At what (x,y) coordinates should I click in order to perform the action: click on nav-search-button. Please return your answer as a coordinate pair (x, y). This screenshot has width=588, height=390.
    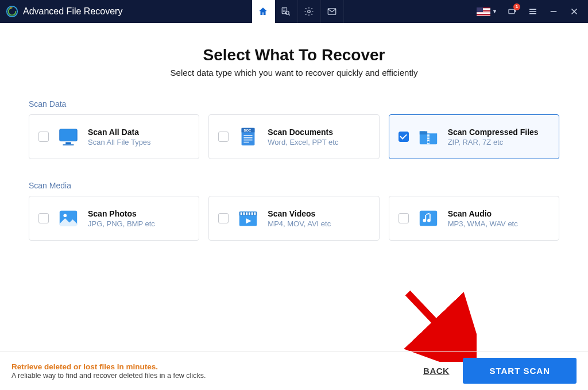
    Looking at the image, I should click on (287, 11).